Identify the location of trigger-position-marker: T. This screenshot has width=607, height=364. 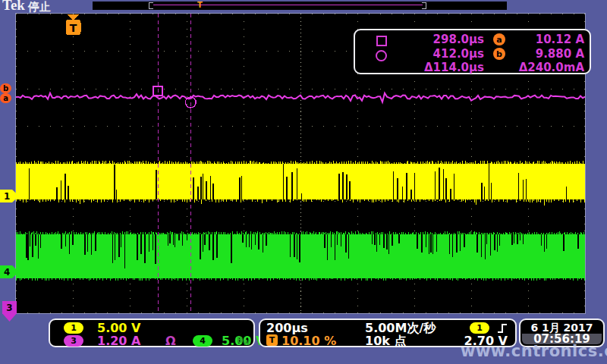
(74, 24).